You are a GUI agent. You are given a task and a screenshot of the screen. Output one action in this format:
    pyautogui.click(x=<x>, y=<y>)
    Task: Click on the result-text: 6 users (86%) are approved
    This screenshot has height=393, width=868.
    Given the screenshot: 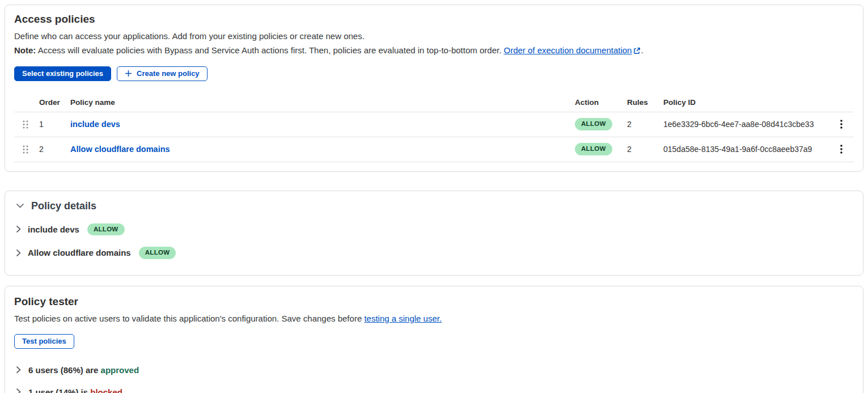 What is the action you would take?
    pyautogui.click(x=84, y=370)
    